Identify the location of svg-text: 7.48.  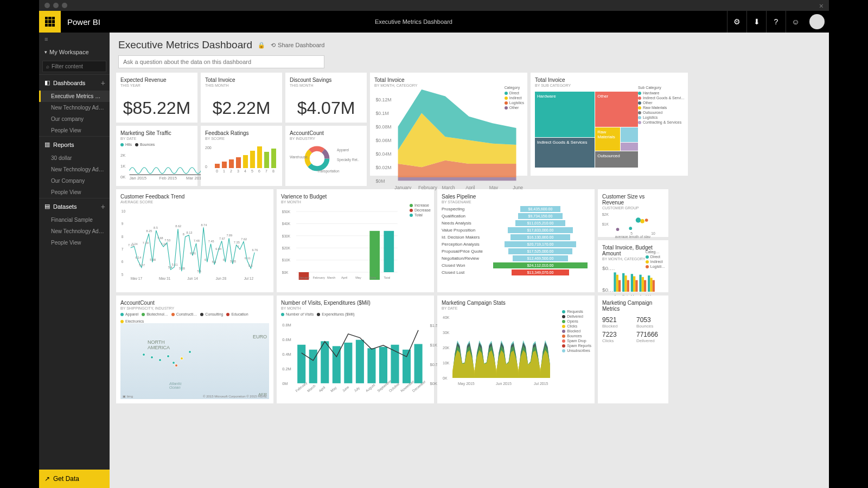
(196, 241).